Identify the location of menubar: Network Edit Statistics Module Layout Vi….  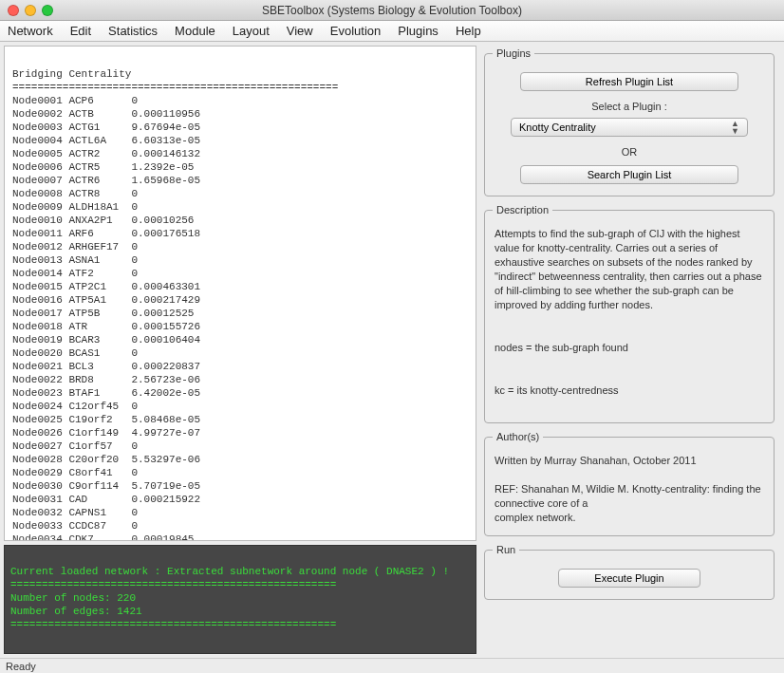
(392, 31).